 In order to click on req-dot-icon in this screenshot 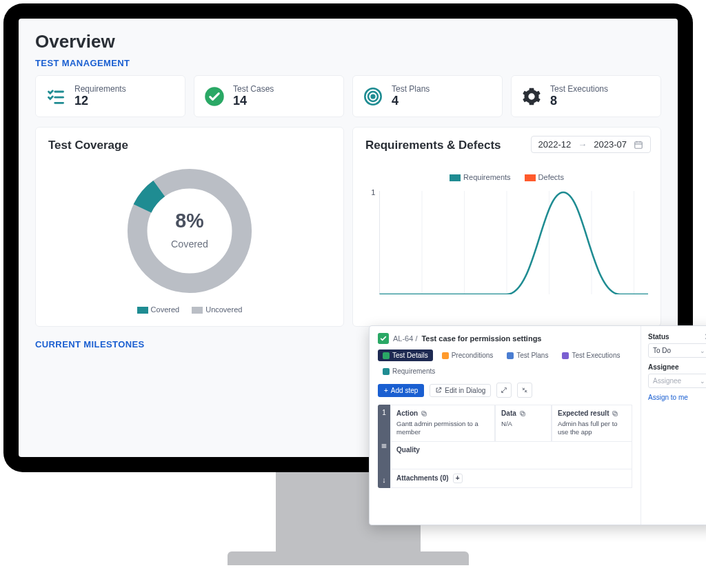, I will do `click(386, 372)`.